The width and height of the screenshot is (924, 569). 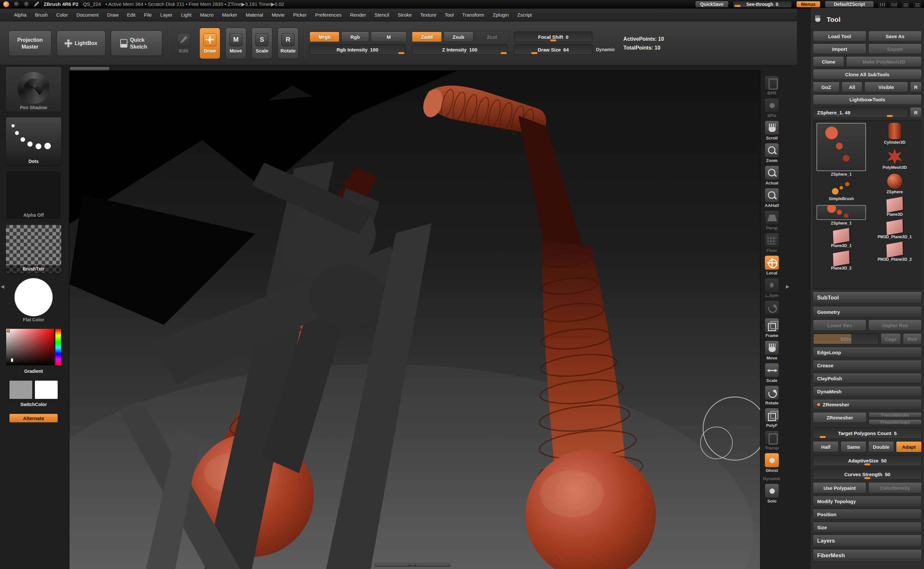 I want to click on quicksave-button: QuickSave, so click(x=712, y=5).